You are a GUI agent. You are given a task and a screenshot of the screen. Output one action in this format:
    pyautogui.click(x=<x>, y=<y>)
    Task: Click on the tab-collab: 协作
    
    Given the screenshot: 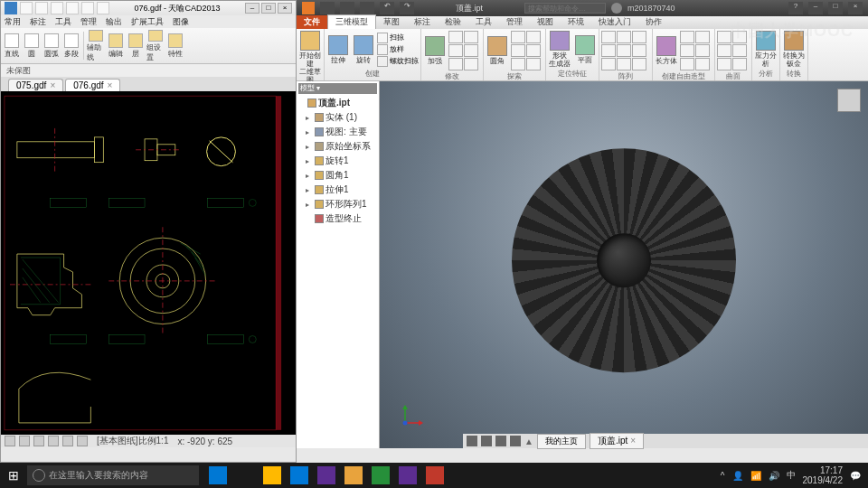 What is the action you would take?
    pyautogui.click(x=654, y=22)
    